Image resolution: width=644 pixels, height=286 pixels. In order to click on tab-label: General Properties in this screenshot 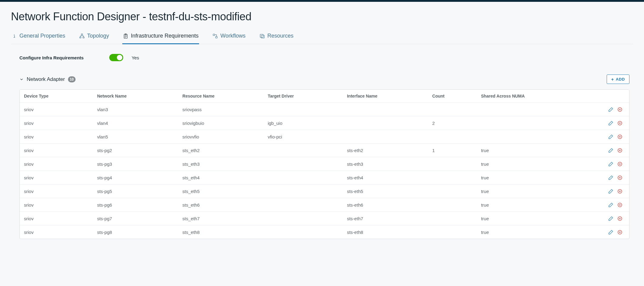, I will do `click(42, 36)`.